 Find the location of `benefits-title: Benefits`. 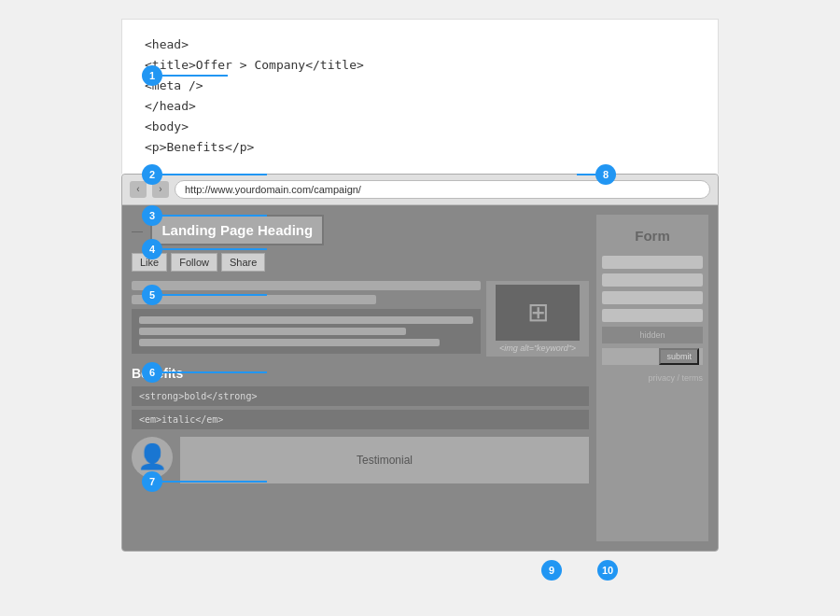

benefits-title: Benefits is located at coordinates (360, 373).